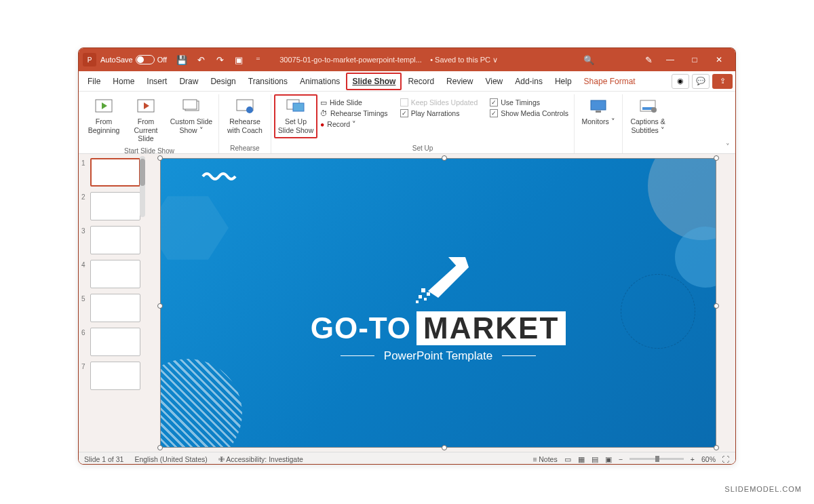  I want to click on accessibility-status: ✙ Accessibility: Investigate, so click(260, 459).